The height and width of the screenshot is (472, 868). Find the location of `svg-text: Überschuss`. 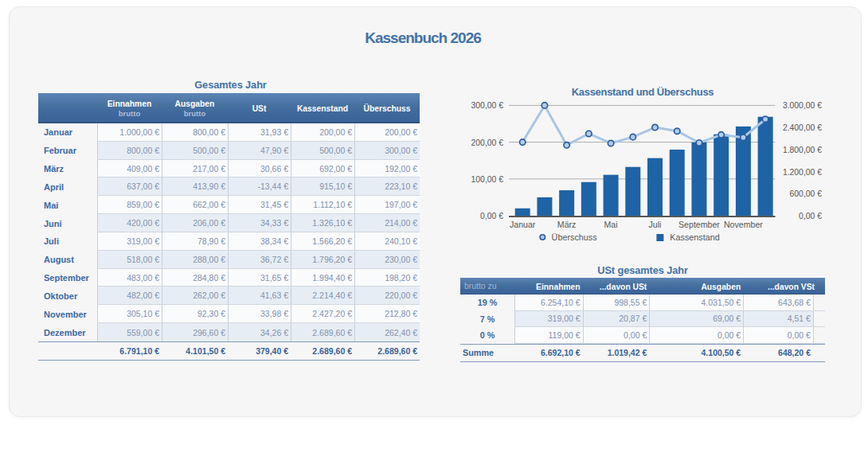

svg-text: Überschuss is located at coordinates (575, 237).